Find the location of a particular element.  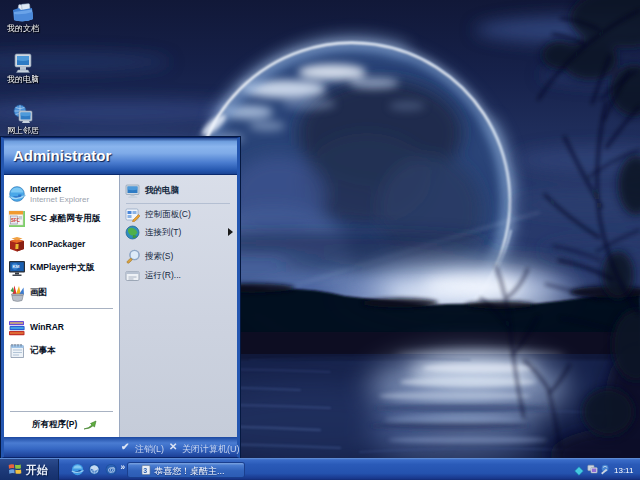

svg-text: KM is located at coordinates (16, 266).